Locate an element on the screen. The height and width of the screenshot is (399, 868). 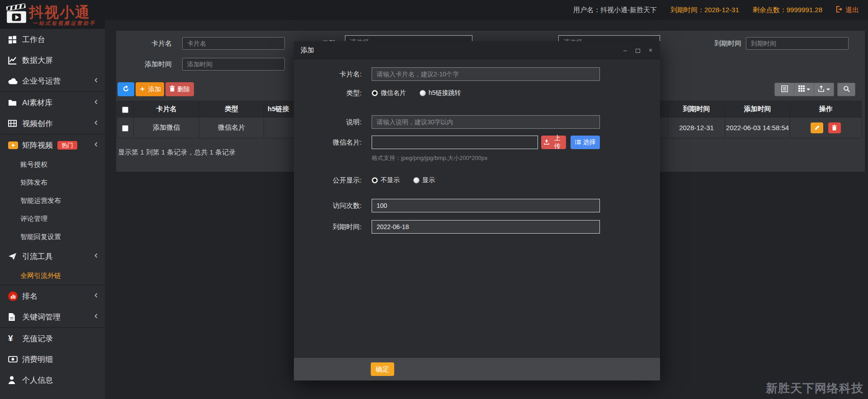
sidebar-item-recharge-records: ¥ 充值记录 is located at coordinates (52, 338).